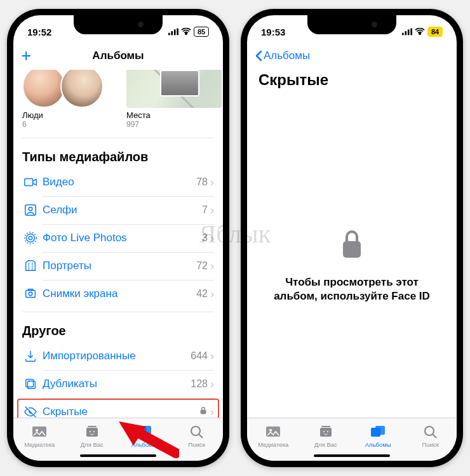 This screenshot has height=476, width=470. What do you see at coordinates (122, 238) in the screenshot?
I see `row-label: Фото Live Photos` at bounding box center [122, 238].